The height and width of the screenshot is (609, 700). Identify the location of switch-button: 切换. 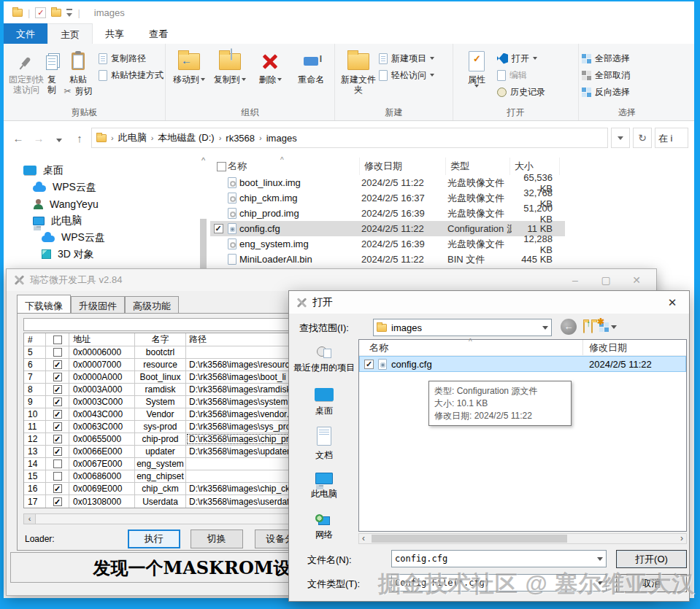
(217, 539).